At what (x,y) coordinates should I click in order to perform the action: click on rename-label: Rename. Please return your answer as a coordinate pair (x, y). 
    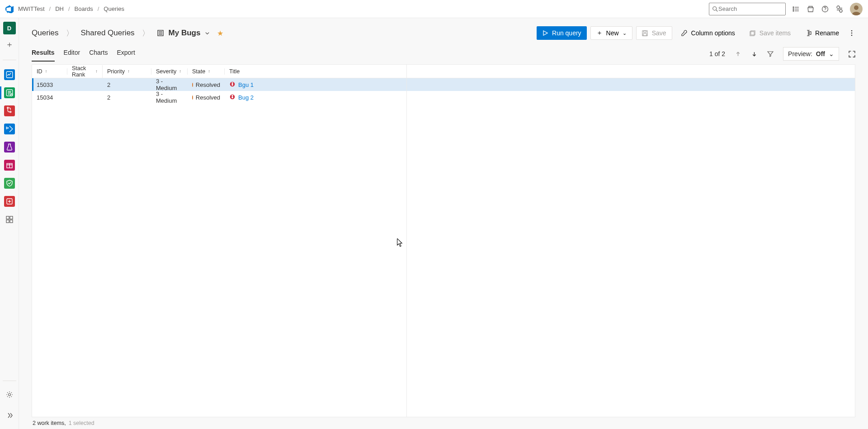
    Looking at the image, I should click on (827, 33).